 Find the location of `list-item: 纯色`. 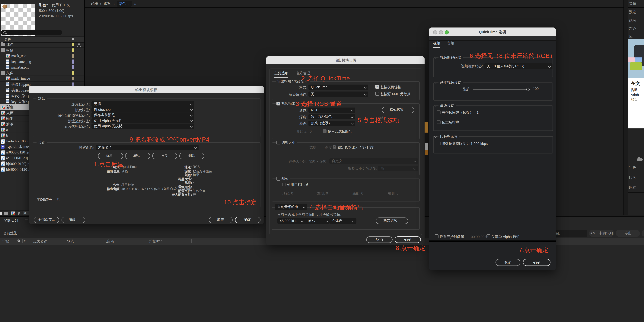

list-item: 纯色 is located at coordinates (42, 45).